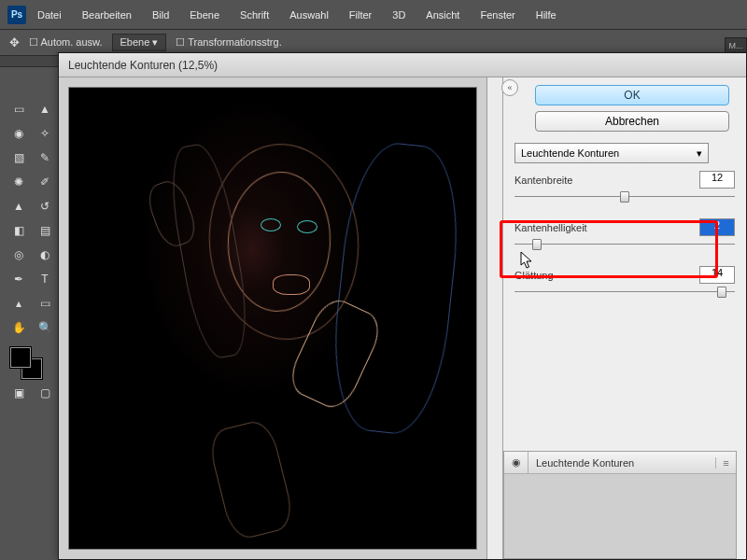  Describe the element at coordinates (15, 43) in the screenshot. I see `move-tool-icon: ✥` at that location.